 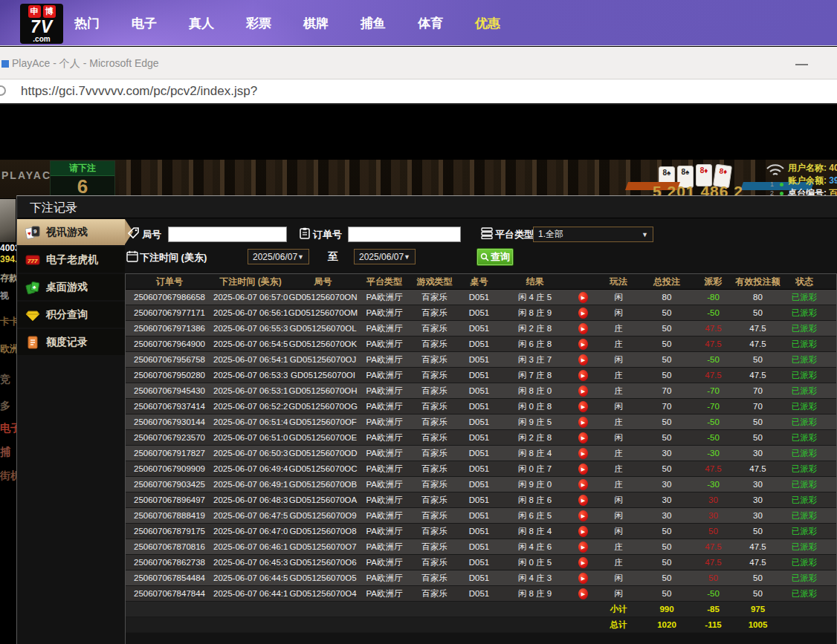 I want to click on minimize-button, so click(x=801, y=65).